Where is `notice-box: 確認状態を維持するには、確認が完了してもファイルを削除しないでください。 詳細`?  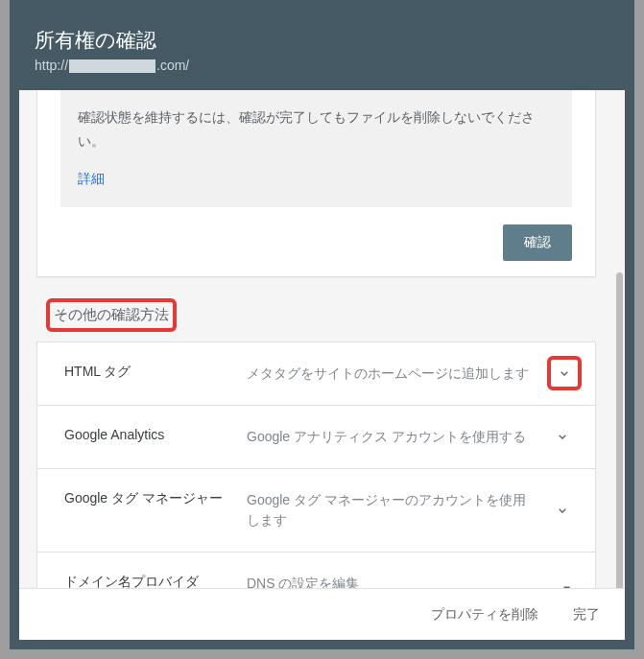
notice-box: 確認状態を維持するには、確認が完了してもファイルを削除しないでください。 詳細 is located at coordinates (317, 149).